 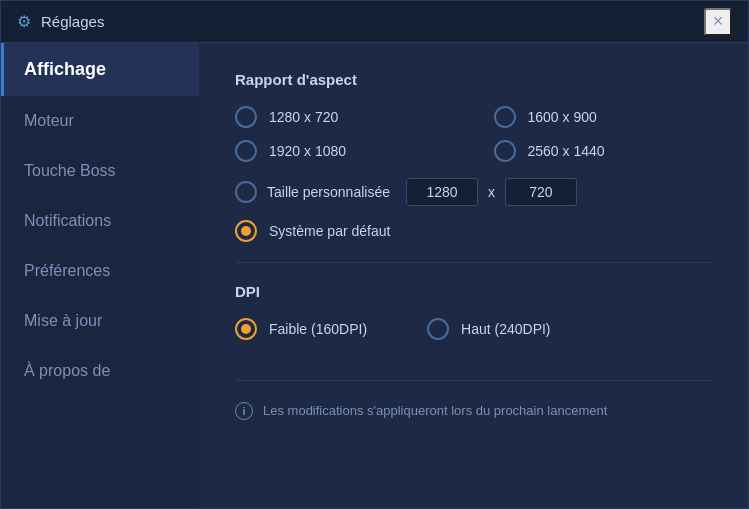 I want to click on sidebar-item-moteur: Moteur, so click(x=100, y=121).